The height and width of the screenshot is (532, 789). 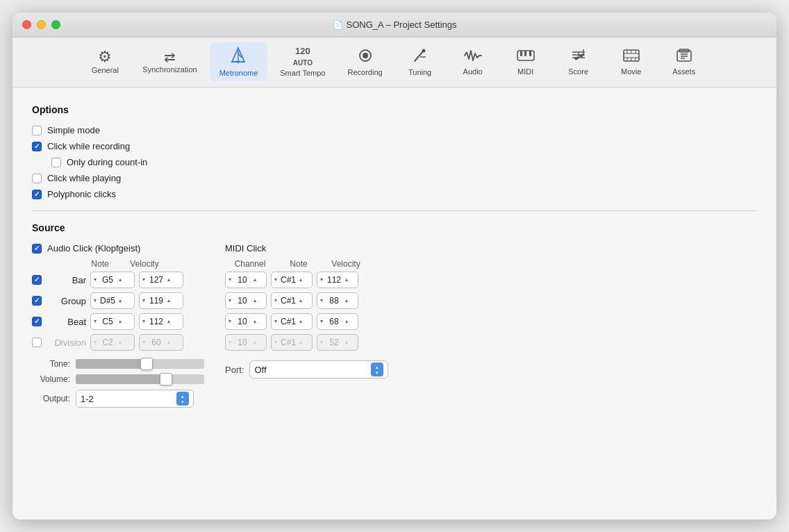 I want to click on audio-group-vel-down: ▾, so click(x=144, y=301).